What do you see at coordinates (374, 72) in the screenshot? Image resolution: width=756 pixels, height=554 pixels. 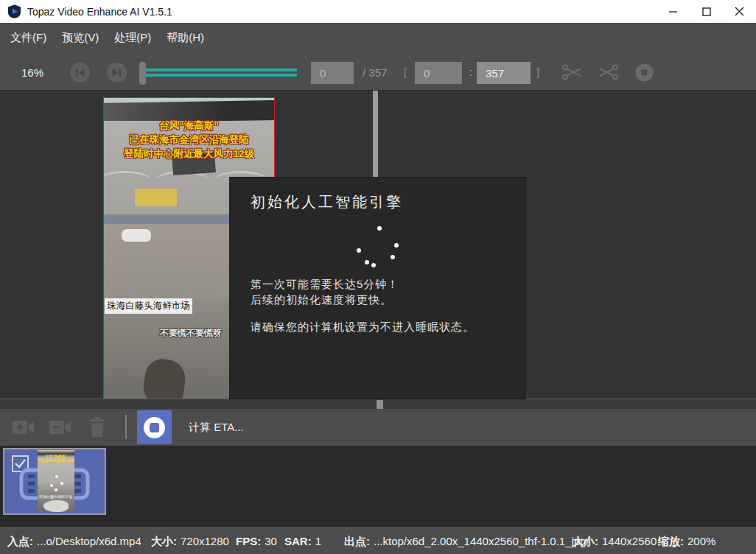 I see `total-frames-label: / 357` at bounding box center [374, 72].